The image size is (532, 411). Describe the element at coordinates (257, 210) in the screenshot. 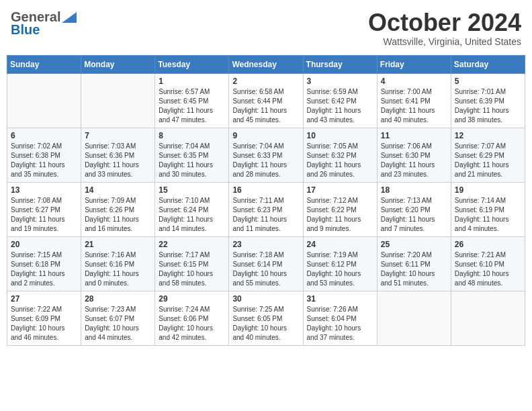

I see `sunset-text: Sunset: 6:23 PM` at that location.